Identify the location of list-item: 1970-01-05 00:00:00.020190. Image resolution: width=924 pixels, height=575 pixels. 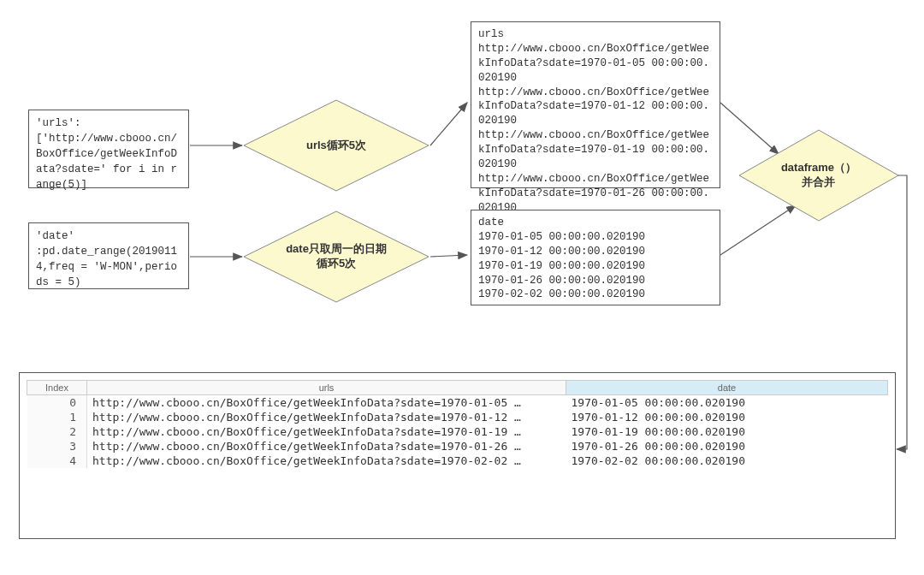
(595, 238).